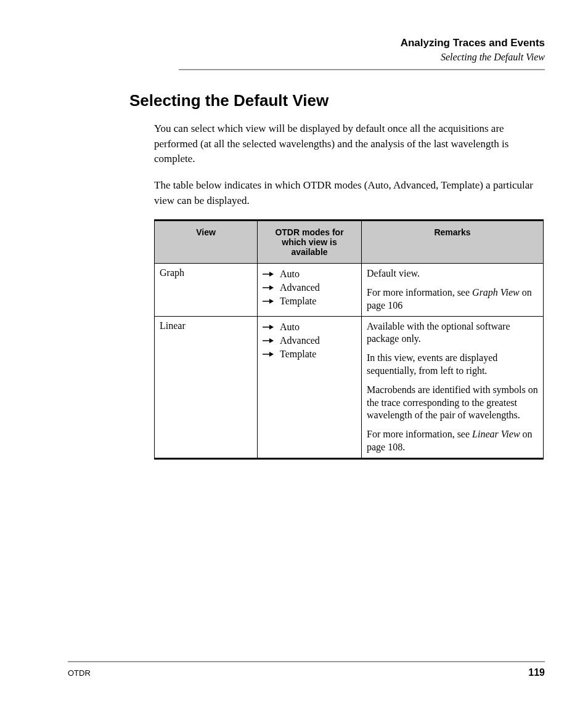 Image resolution: width=588 pixels, height=714 pixels. I want to click on table-header-row: View OTDR modes for which view is availa…, so click(349, 242).